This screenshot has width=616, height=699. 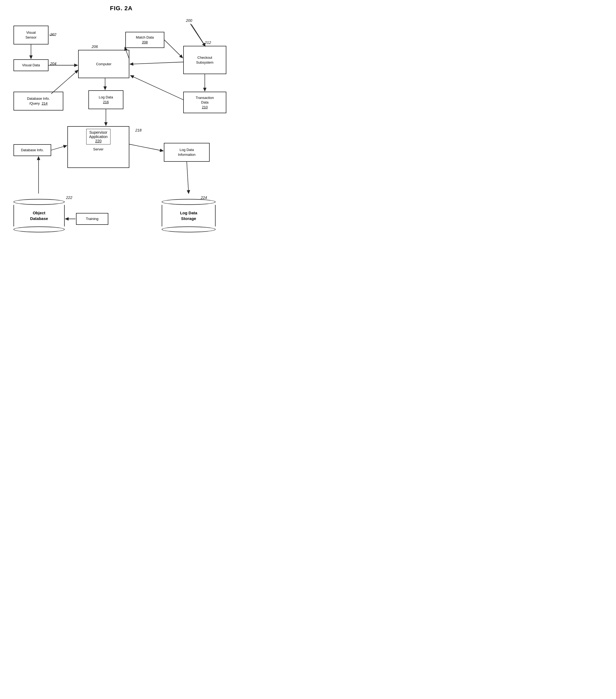 What do you see at coordinates (198, 35) in the screenshot?
I see `ref200-arrow` at bounding box center [198, 35].